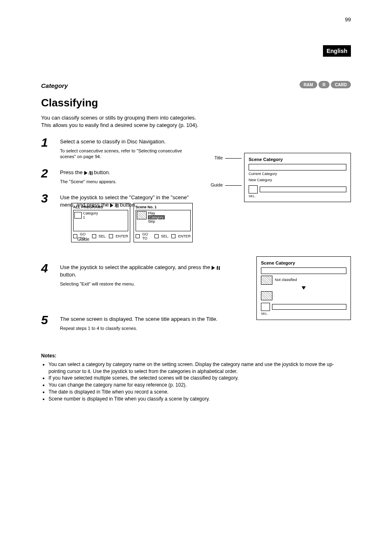 Image resolution: width=392 pixels, height=555 pixels. I want to click on media-badges: RAM R CARD, so click(325, 85).